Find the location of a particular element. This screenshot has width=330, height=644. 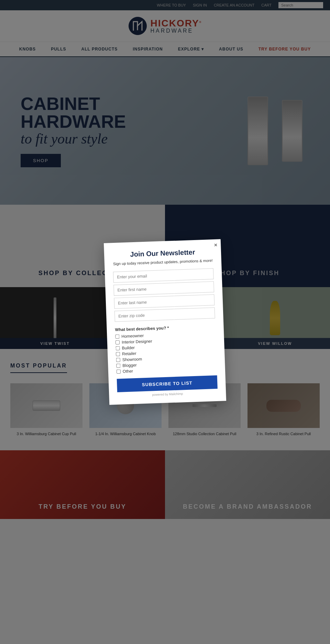

checkbox-blogger-label: Blogger is located at coordinates (130, 365).